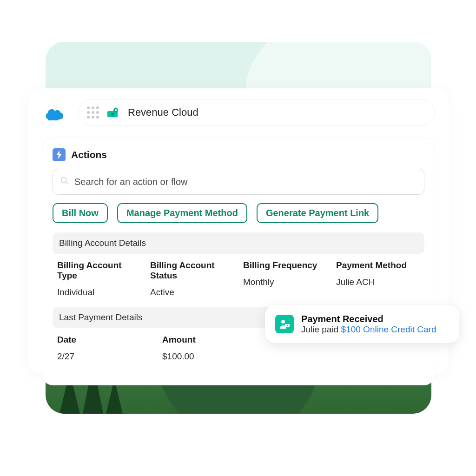 This screenshot has width=476, height=476. What do you see at coordinates (362, 324) in the screenshot?
I see `payment-received-toast: Payment Received Julie paid $100 Online …` at bounding box center [362, 324].